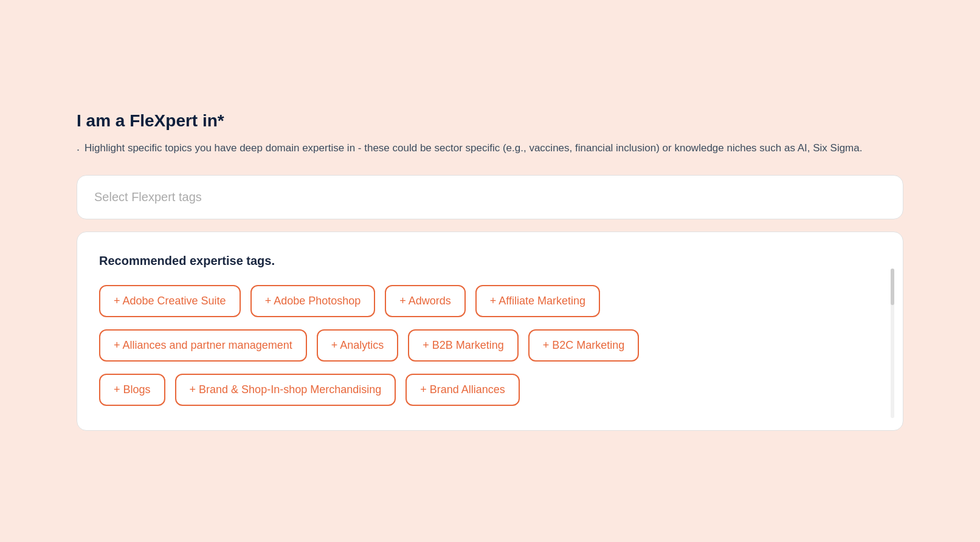 This screenshot has width=980, height=542. Describe the element at coordinates (490, 345) in the screenshot. I see `tags-row-2: + Alliances and partner management + Ana…` at that location.